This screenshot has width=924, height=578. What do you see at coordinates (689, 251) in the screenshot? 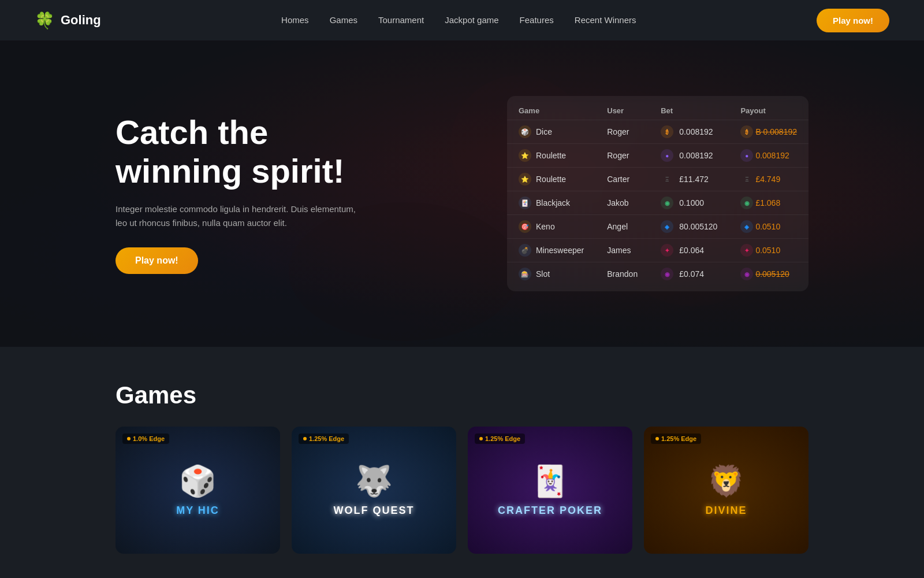
I see `table-cell-bet: ✦ £0.064` at bounding box center [689, 251].